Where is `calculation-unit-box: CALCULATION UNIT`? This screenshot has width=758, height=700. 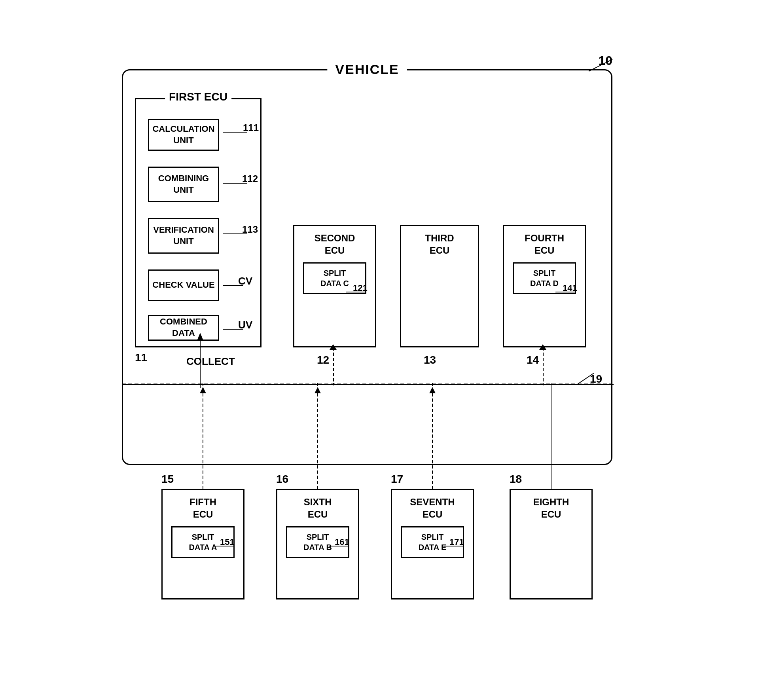 calculation-unit-box: CALCULATION UNIT is located at coordinates (184, 135).